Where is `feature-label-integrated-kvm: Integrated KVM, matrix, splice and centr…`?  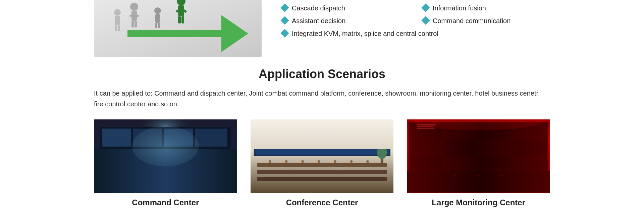
feature-label-integrated-kvm: Integrated KVM, matrix, splice and centr… is located at coordinates (365, 34).